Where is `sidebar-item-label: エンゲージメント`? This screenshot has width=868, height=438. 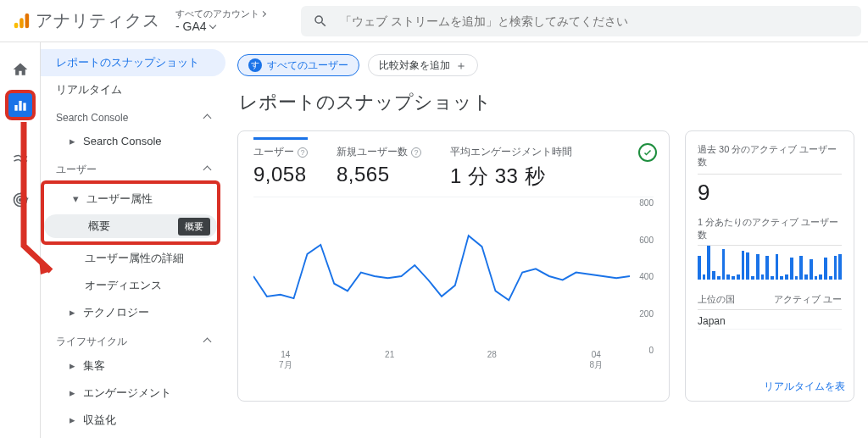 sidebar-item-label: エンゲージメント is located at coordinates (127, 393).